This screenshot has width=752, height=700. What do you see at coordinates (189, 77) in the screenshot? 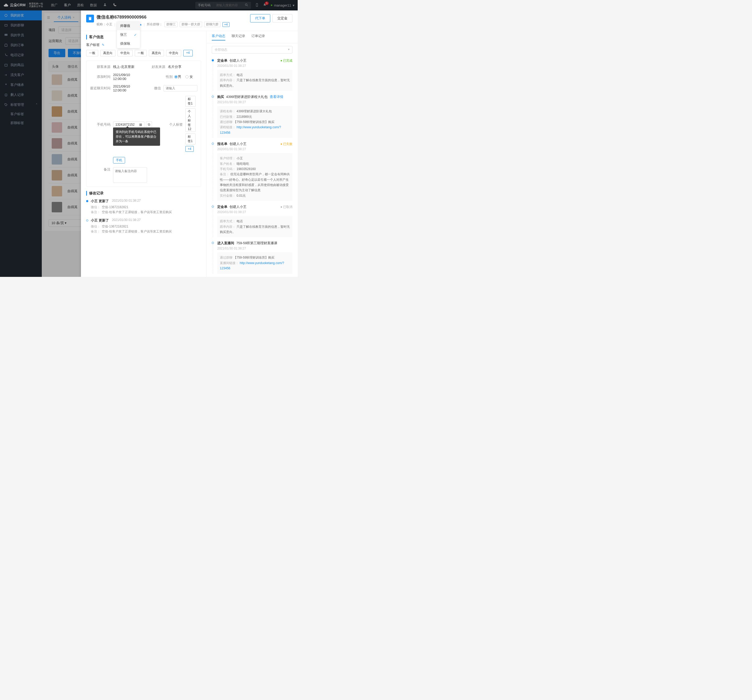
I see `radio-female: 女` at bounding box center [189, 77].